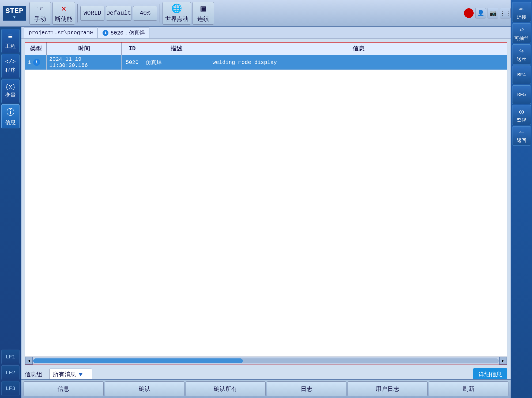 The height and width of the screenshot is (398, 532). Describe the element at coordinates (64, 389) in the screenshot. I see `info-tab-button: 信息` at that location.